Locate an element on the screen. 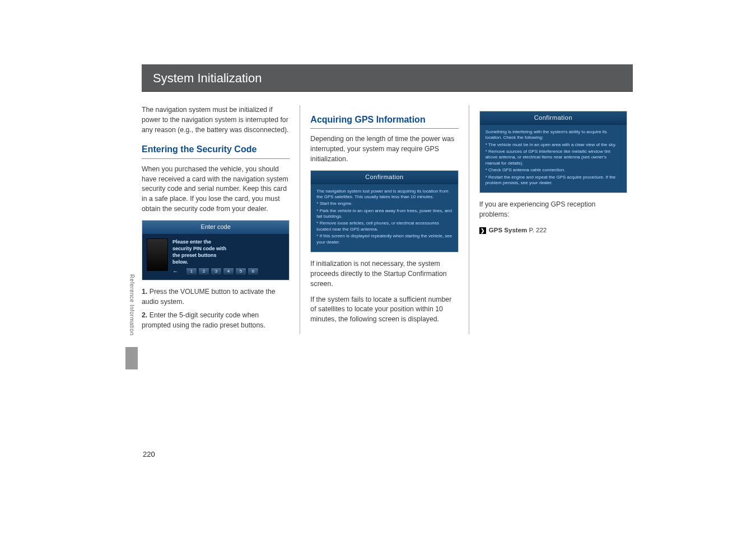 The width and height of the screenshot is (756, 534). page-number: 220 is located at coordinates (149, 455).